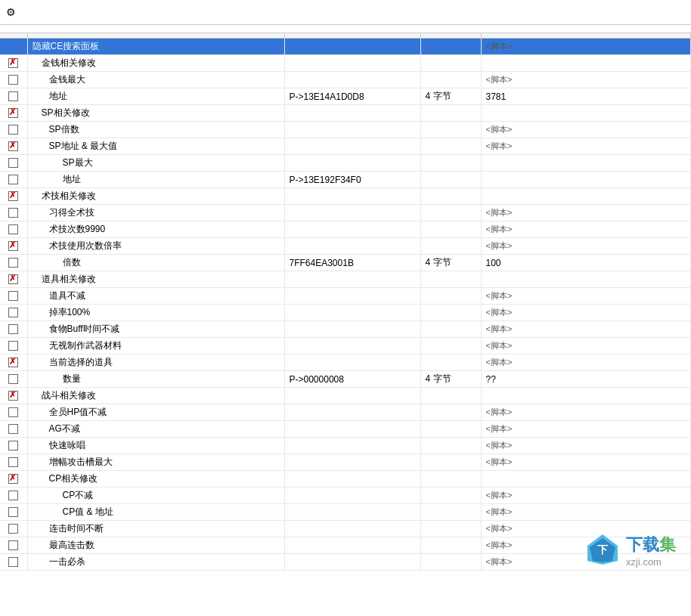 This screenshot has width=691, height=616. What do you see at coordinates (33, 29) in the screenshot?
I see `menu-table` at bounding box center [33, 29].